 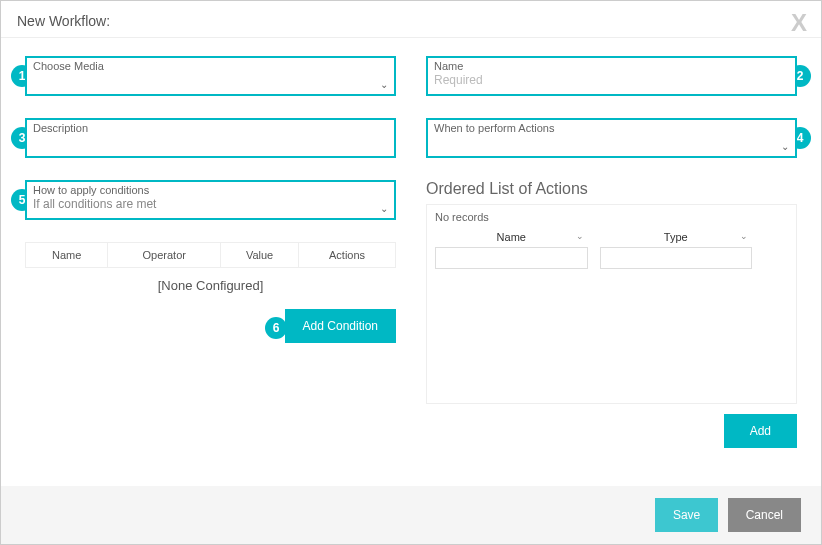 What do you see at coordinates (612, 142) in the screenshot?
I see `when-value` at bounding box center [612, 142].